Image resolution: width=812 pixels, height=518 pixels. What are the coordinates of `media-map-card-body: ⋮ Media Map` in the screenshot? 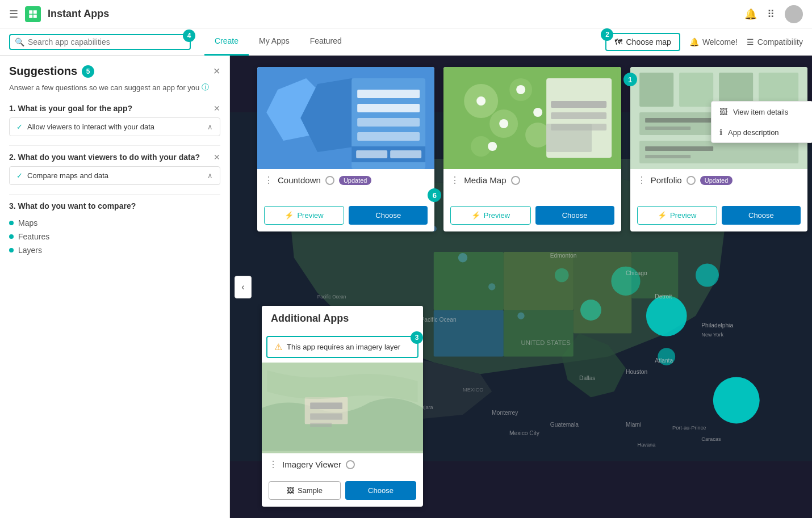 It's located at (532, 187).